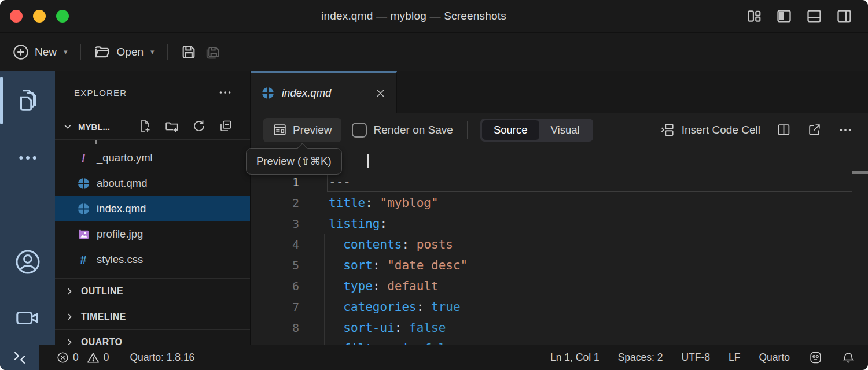 The image size is (868, 370). What do you see at coordinates (358, 265) in the screenshot?
I see `code-token: sort` at bounding box center [358, 265].